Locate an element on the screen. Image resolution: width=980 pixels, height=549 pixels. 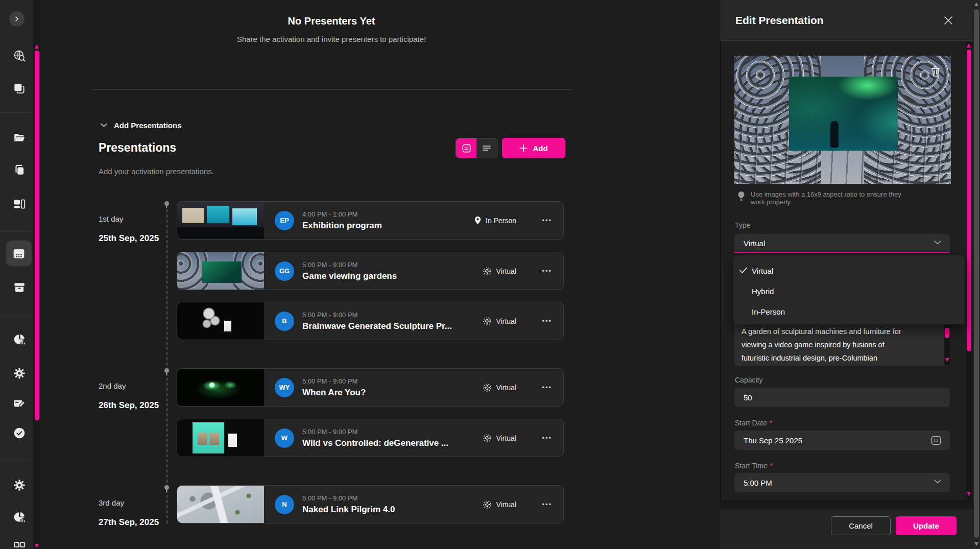
type-option-in-person: In-Person is located at coordinates (849, 312).